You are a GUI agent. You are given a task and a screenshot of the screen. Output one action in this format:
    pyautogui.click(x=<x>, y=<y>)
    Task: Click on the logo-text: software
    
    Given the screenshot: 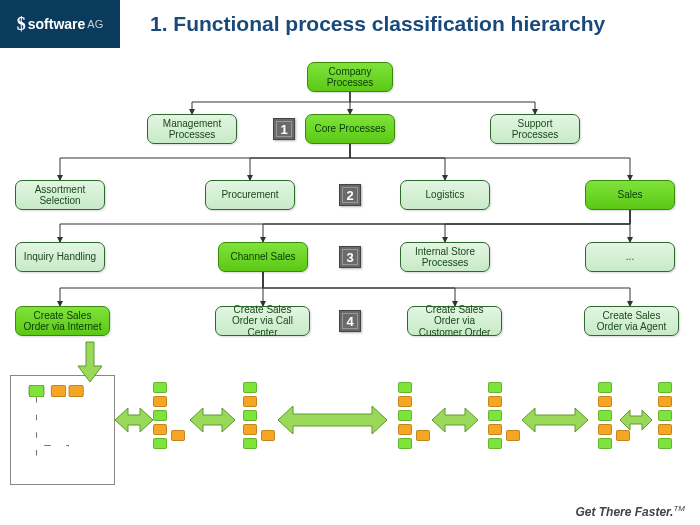 What is the action you would take?
    pyautogui.click(x=57, y=24)
    